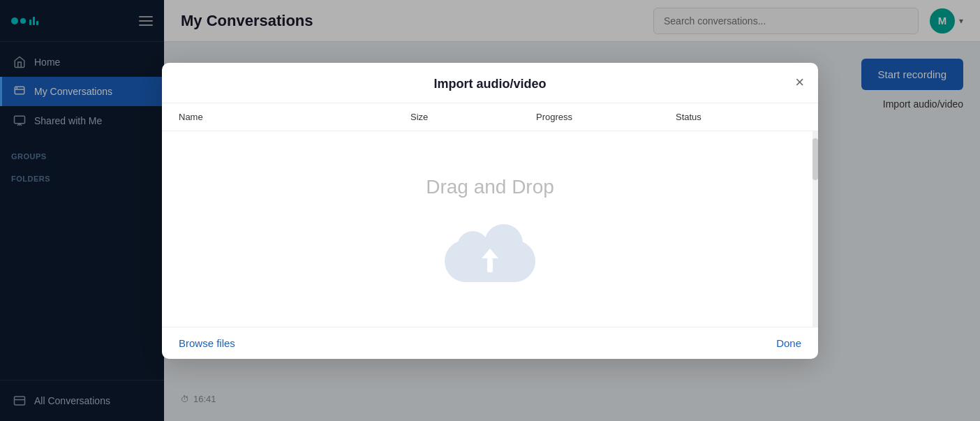  I want to click on upload-icon, so click(490, 251).